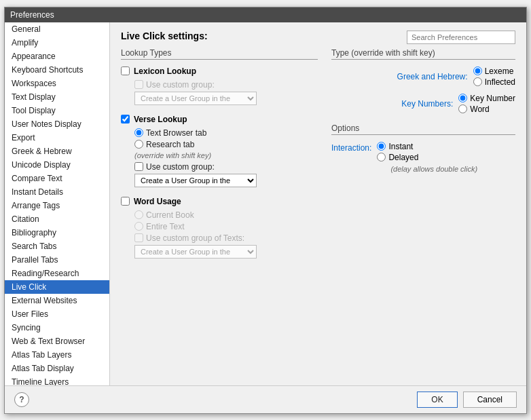 This screenshot has height=420, width=531. What do you see at coordinates (424, 77) in the screenshot?
I see `greek-hebrew-row: Greek and Hebrew: Lexeme Inflected` at bounding box center [424, 77].